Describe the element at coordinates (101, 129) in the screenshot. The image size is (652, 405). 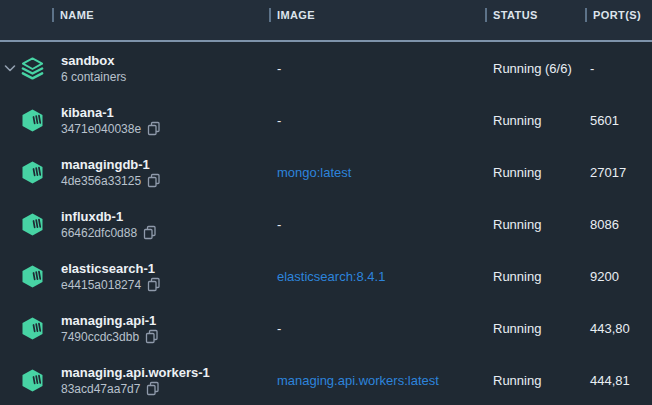
I see `container-id: 3471e040038e` at that location.